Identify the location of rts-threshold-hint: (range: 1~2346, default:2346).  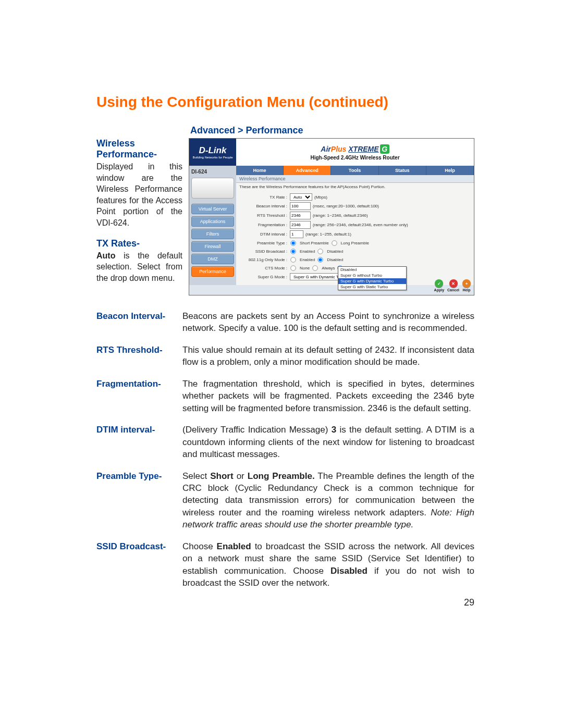
(340, 216).